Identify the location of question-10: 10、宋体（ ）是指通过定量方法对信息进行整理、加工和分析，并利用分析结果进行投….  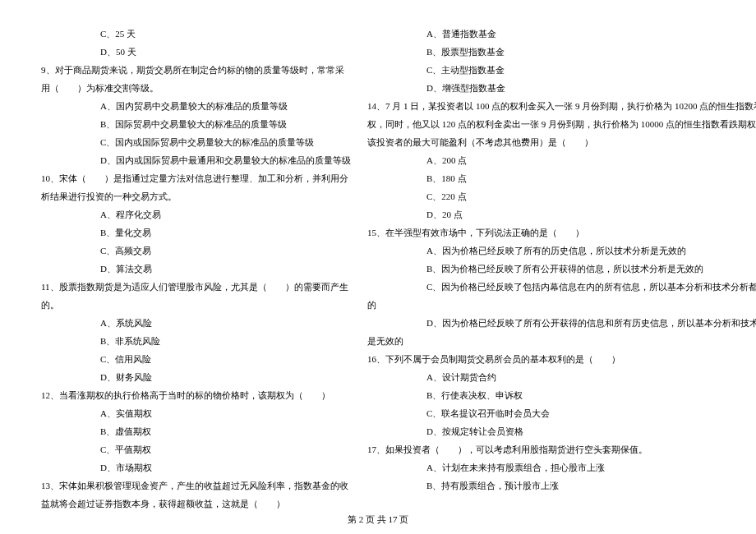
(196, 187).